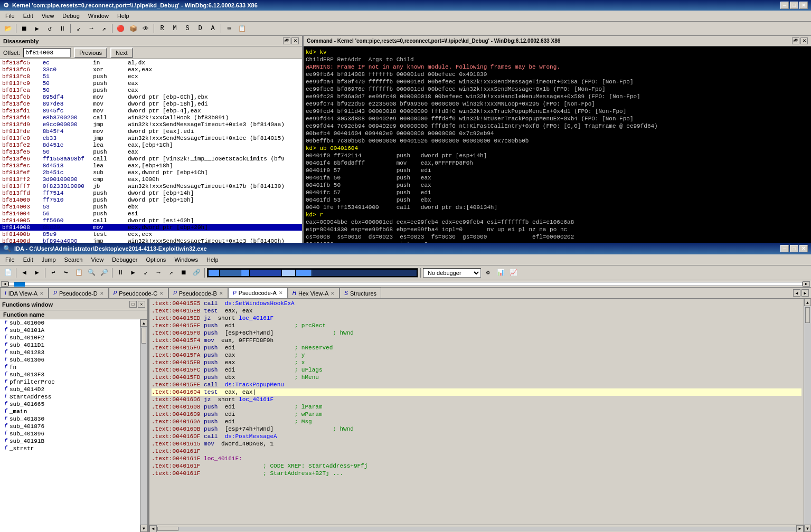 This screenshot has width=811, height=532. What do you see at coordinates (70, 353) in the screenshot?
I see `function-item: fsub_401283` at bounding box center [70, 353].